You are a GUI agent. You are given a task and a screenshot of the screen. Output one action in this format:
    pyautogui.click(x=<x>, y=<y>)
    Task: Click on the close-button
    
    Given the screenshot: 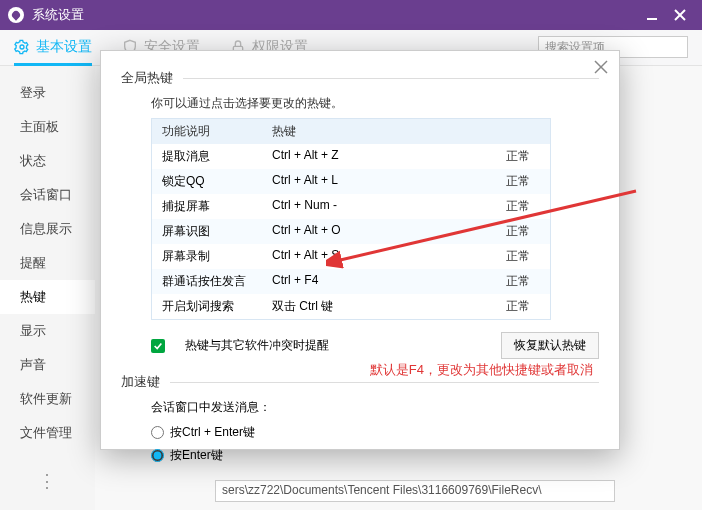 What is the action you would take?
    pyautogui.click(x=680, y=15)
    